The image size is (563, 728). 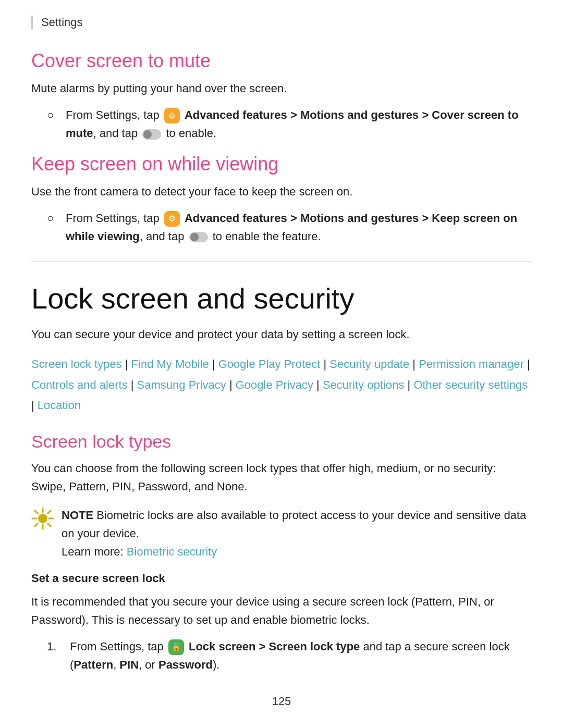 I want to click on link-security-update: Security update, so click(x=369, y=364).